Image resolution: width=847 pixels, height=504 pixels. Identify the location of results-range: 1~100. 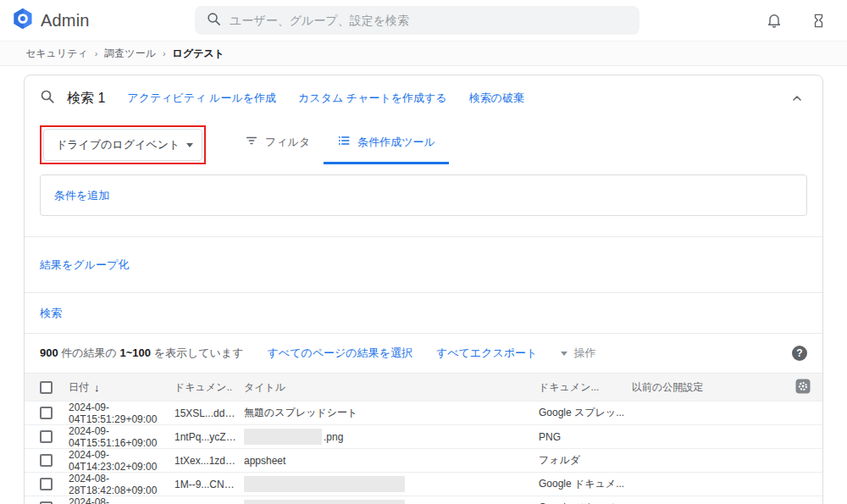
(136, 352).